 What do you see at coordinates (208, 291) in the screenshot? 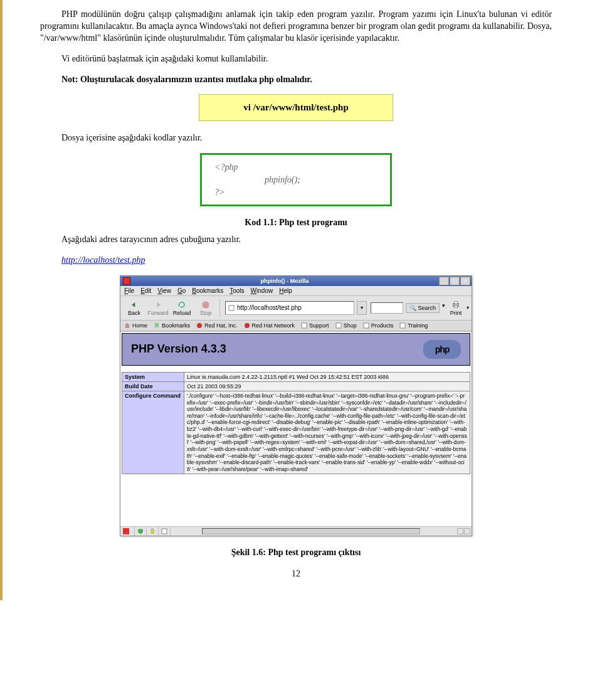
I see `menu-bookmarks: Bookmarks` at bounding box center [208, 291].